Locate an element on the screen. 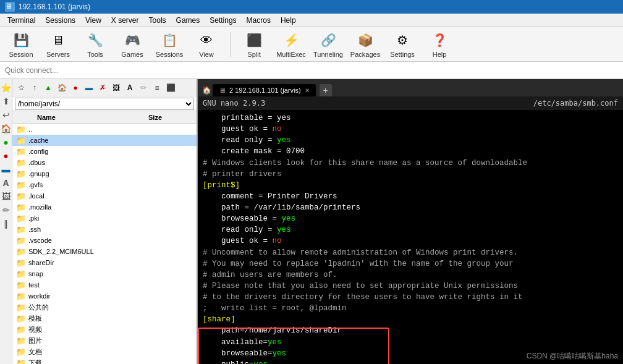 This screenshot has width=623, height=364. list-item: 📁.pki is located at coordinates (104, 218).